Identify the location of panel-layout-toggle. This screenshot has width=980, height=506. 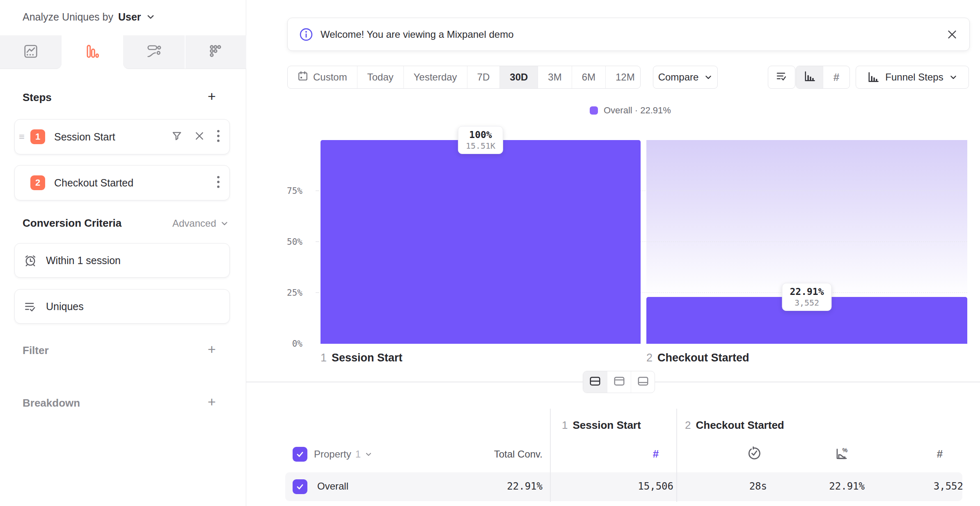
(619, 382).